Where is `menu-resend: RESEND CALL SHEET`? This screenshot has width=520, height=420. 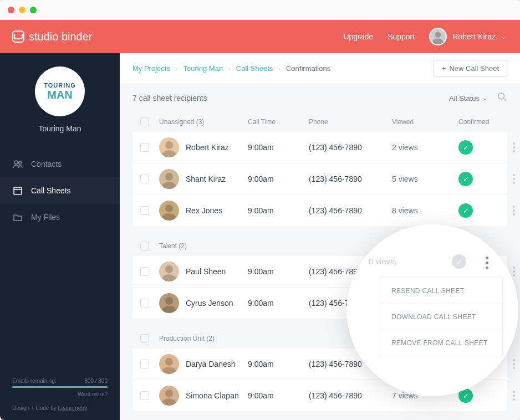
menu-resend: RESEND CALL SHEET is located at coordinates (441, 291).